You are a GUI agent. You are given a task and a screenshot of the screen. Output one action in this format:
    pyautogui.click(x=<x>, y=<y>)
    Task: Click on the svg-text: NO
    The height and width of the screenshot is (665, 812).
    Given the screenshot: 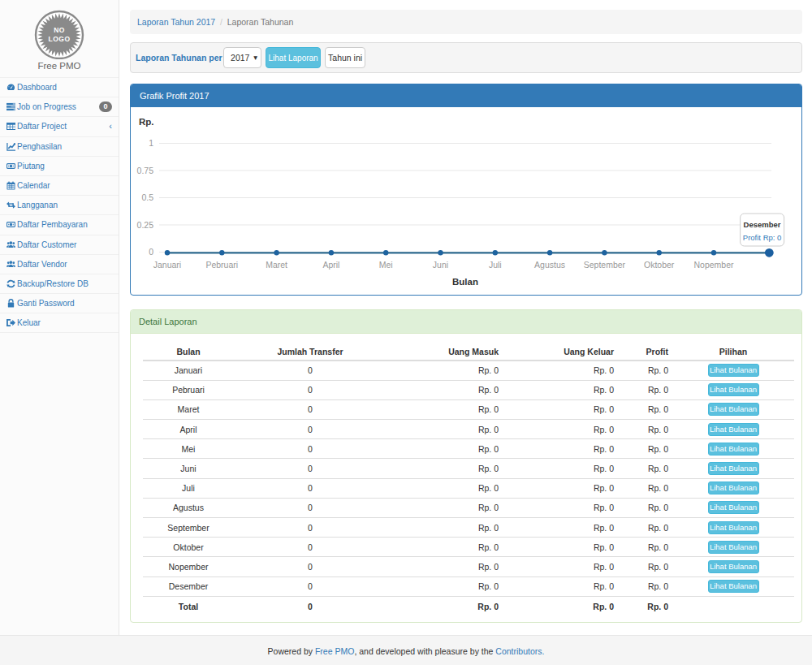 What is the action you would take?
    pyautogui.click(x=59, y=30)
    